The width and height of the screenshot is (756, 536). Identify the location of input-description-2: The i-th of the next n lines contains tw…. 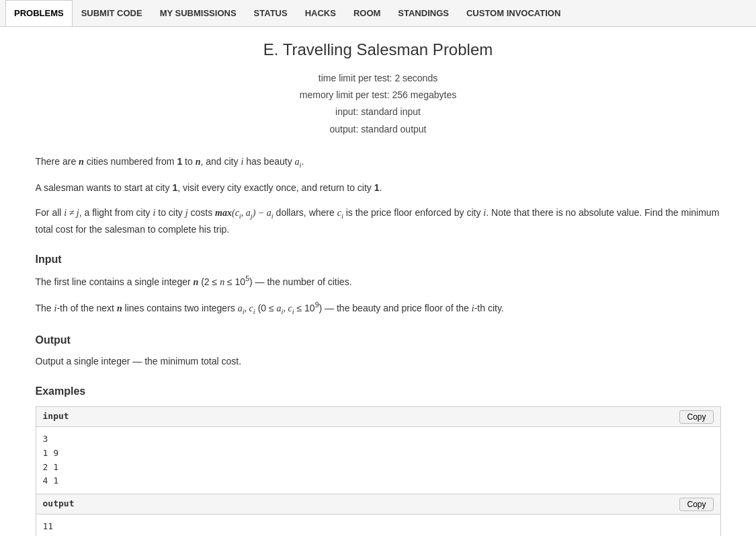
(378, 308).